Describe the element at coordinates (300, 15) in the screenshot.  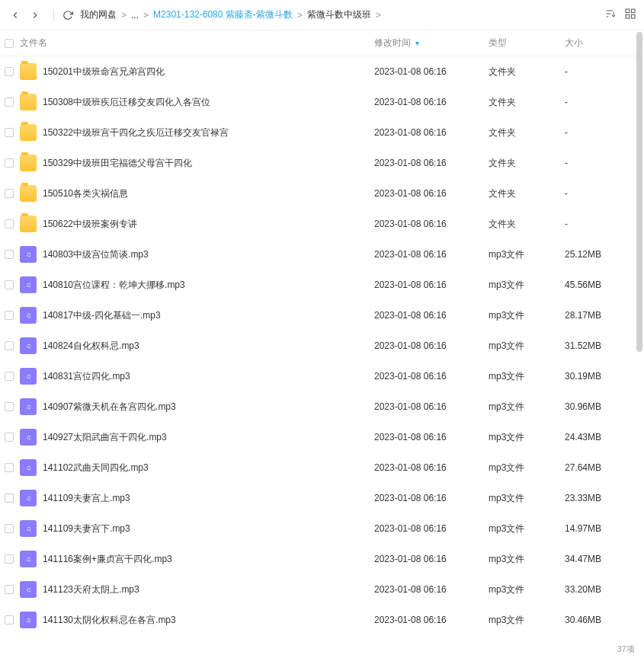
I see `chevron-right-icon: >` at that location.